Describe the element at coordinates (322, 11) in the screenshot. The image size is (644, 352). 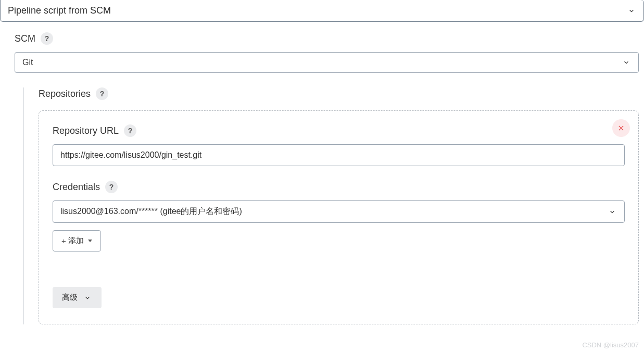
I see `pipeline-definition-dropdown: Pipeline script from SCM` at that location.